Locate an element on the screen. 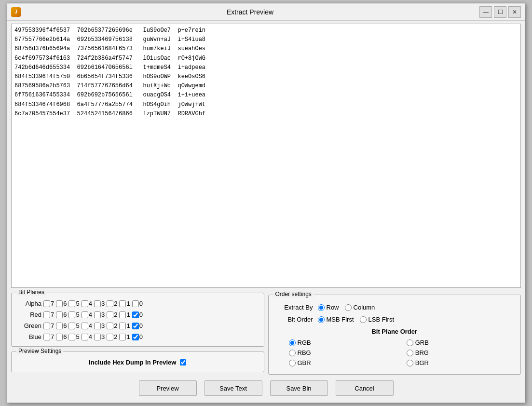 This screenshot has width=532, height=406. preview-line: 742b6d646d655334 692b61647065656l t+mdme… is located at coordinates (266, 68).